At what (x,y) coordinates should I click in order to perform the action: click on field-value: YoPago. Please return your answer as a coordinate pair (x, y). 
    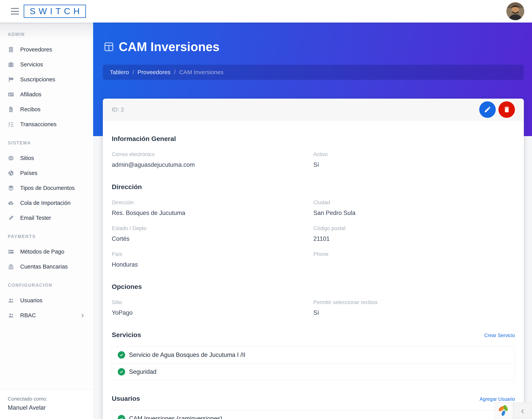
    Looking at the image, I should click on (209, 313).